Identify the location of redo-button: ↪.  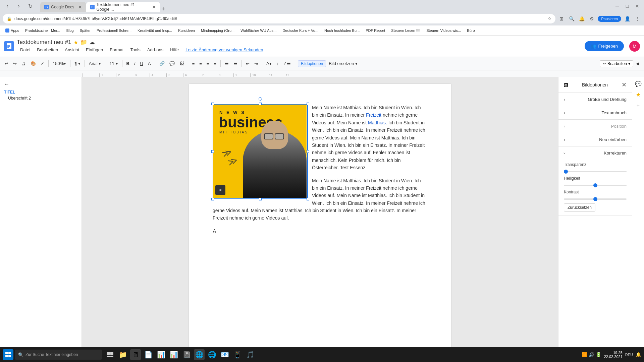
(15, 64).